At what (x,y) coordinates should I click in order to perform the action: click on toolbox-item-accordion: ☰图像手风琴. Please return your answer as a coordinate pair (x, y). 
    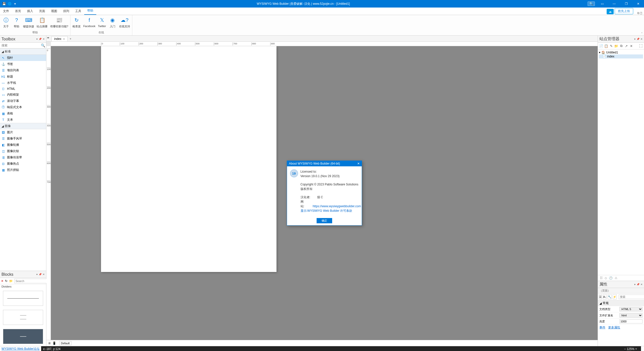
    Looking at the image, I should click on (23, 138).